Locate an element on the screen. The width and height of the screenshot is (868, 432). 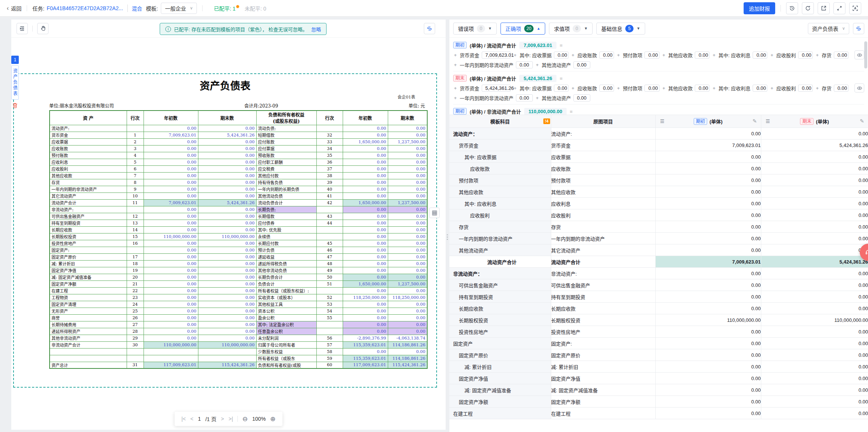
formula-term-value: 5,424,361.26 is located at coordinates (496, 88).